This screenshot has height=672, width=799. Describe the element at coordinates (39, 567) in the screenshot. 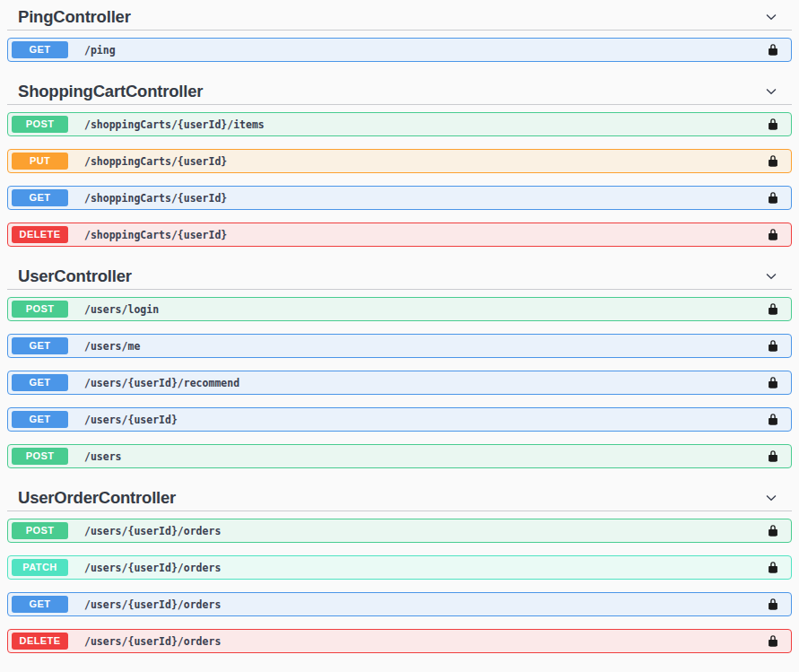

I see `method-badge: PATCH` at that location.